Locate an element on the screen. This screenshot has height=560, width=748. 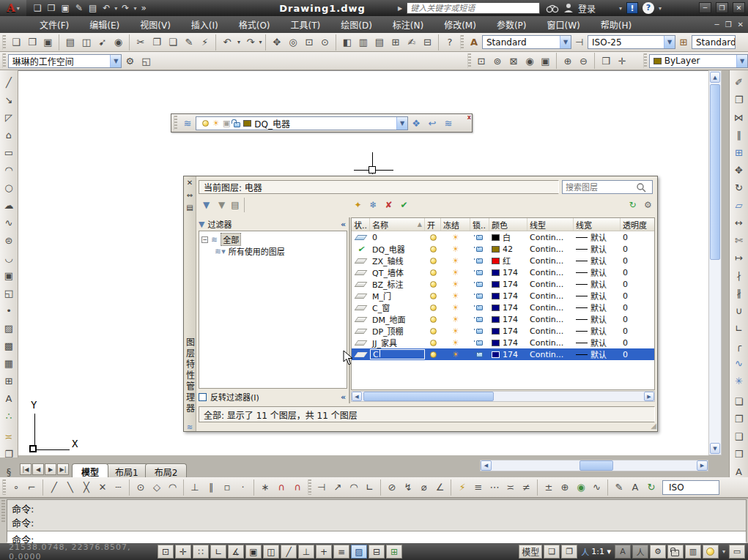
send-to-back-icon: ❐ is located at coordinates (739, 419).